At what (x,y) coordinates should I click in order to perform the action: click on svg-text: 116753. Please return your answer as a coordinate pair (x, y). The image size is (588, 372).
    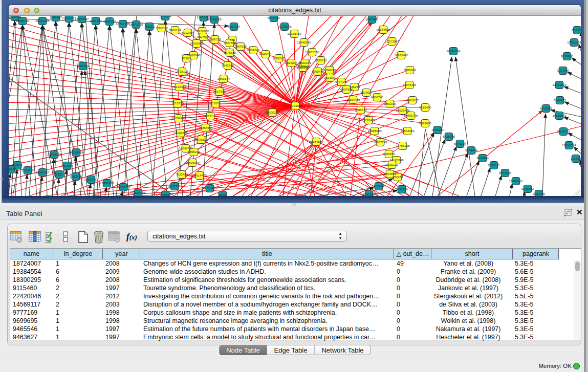
    Looking at the image, I should click on (576, 159).